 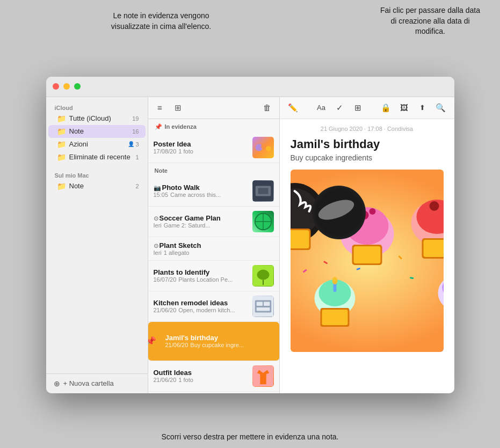 What do you see at coordinates (214, 377) in the screenshot?
I see `list-item: Outfit Ideas 21/06/201 foto` at bounding box center [214, 377].